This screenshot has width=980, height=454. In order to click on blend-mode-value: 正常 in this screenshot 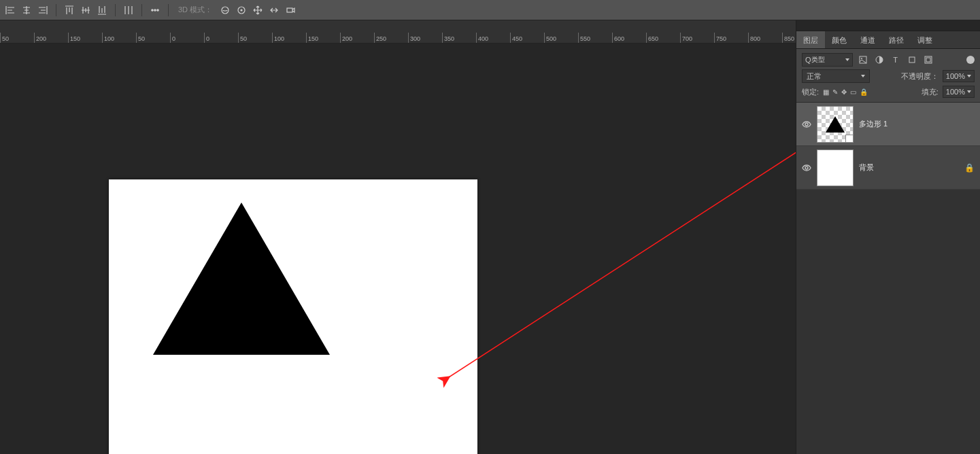, I will do `click(814, 76)`.